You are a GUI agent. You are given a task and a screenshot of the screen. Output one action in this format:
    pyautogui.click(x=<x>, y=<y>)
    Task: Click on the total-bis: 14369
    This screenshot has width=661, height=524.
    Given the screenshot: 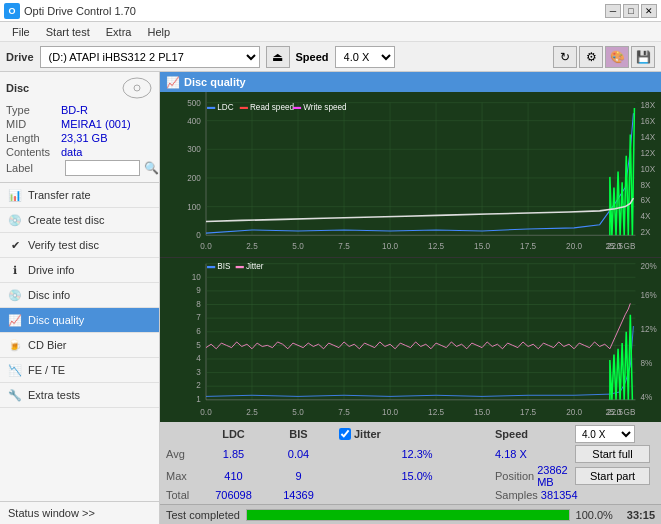 What is the action you would take?
    pyautogui.click(x=298, y=495)
    